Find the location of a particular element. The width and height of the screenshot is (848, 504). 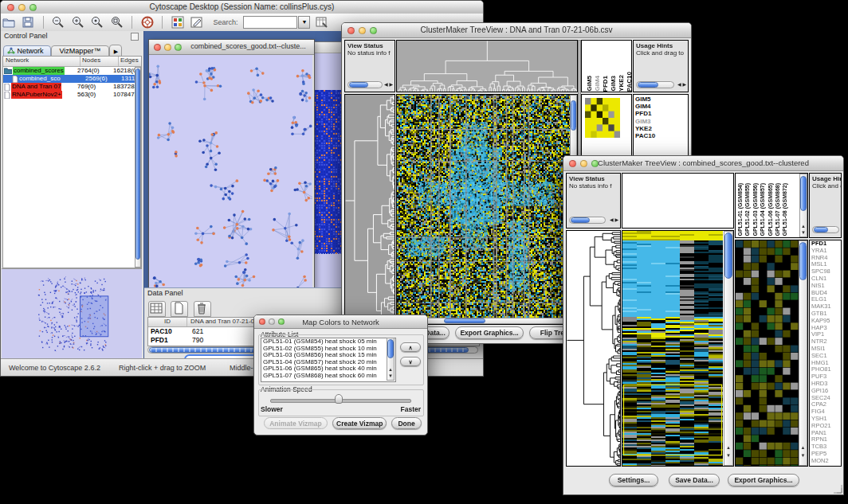

gene-label: MON2 is located at coordinates (826, 462).